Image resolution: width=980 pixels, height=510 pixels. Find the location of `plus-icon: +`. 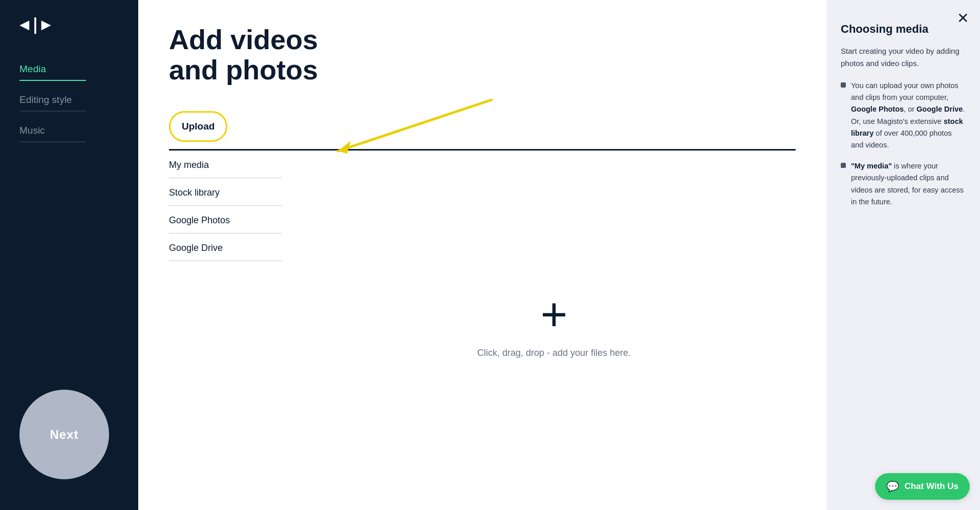

plus-icon: + is located at coordinates (554, 314).